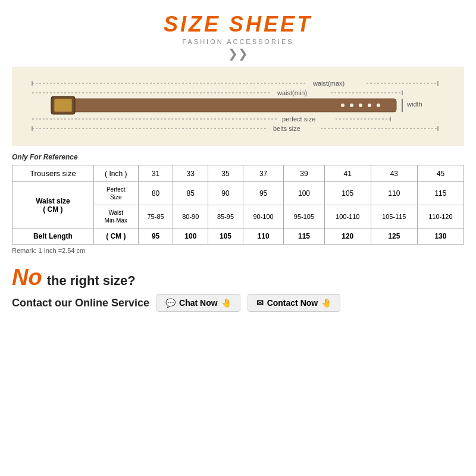 Image resolution: width=476 pixels, height=476 pixels. What do you see at coordinates (238, 277) in the screenshot?
I see `no-size-line: No the right size?` at bounding box center [238, 277].